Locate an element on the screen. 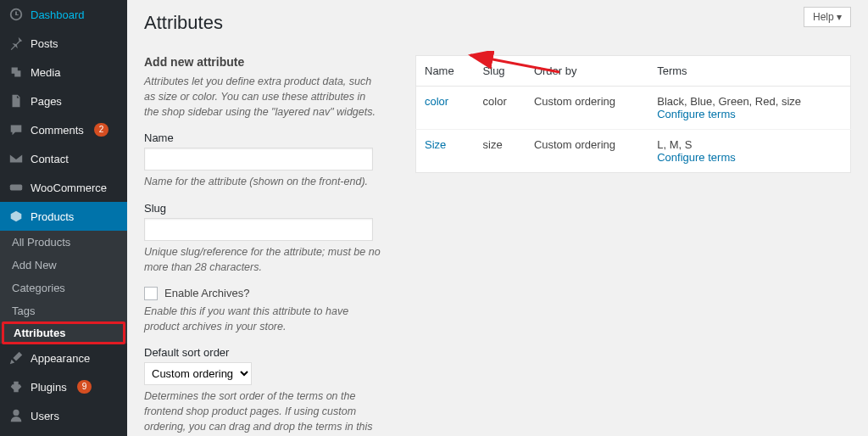  archives-hint: Enable this if you want this attribute t… is located at coordinates (263, 319).